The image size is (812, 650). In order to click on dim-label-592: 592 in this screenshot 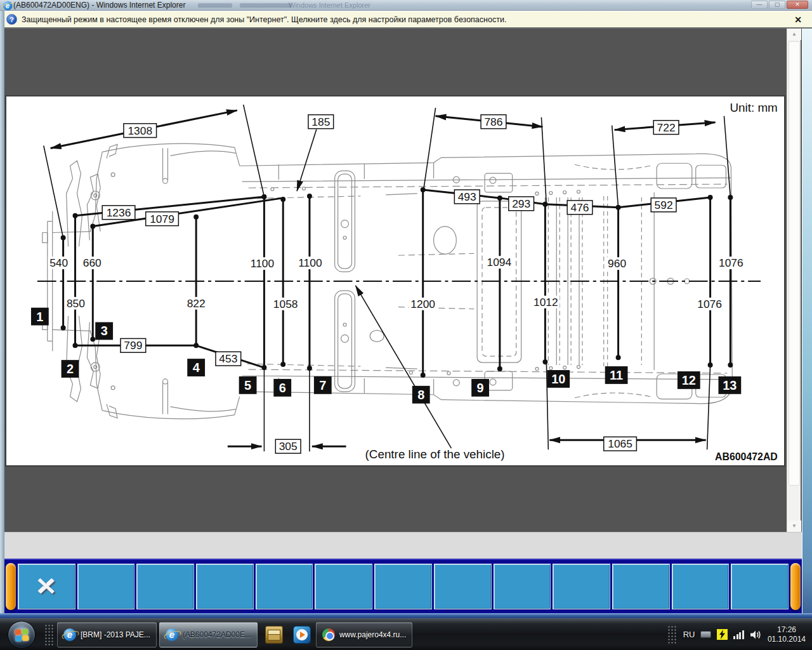, I will do `click(664, 205)`.